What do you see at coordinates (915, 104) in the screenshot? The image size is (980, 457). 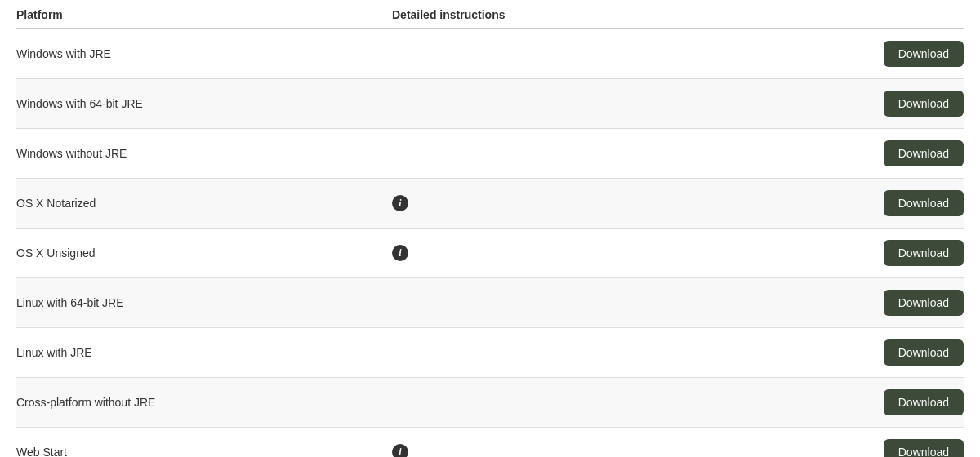 I see `action-windows-64bit-jre: Download` at bounding box center [915, 104].